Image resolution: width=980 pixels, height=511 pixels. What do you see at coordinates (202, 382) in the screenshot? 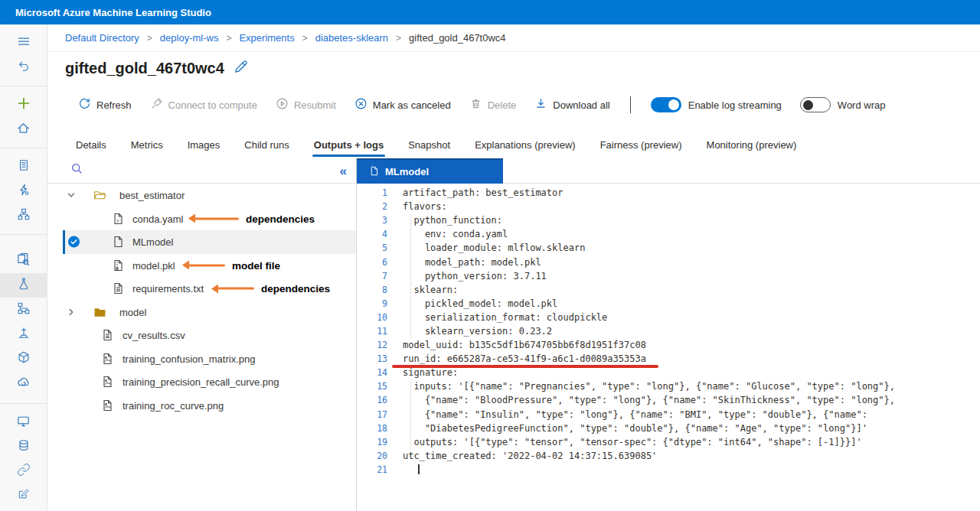
I see `tree-item-training-precision-recall-curve: training_precision_recall_curve.png` at bounding box center [202, 382].